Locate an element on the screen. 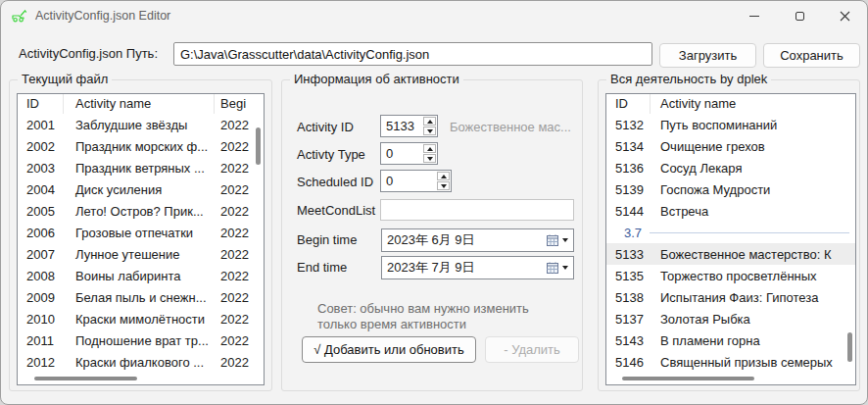  all-activities-group-title: Вся деятельность by dplek is located at coordinates (689, 78).